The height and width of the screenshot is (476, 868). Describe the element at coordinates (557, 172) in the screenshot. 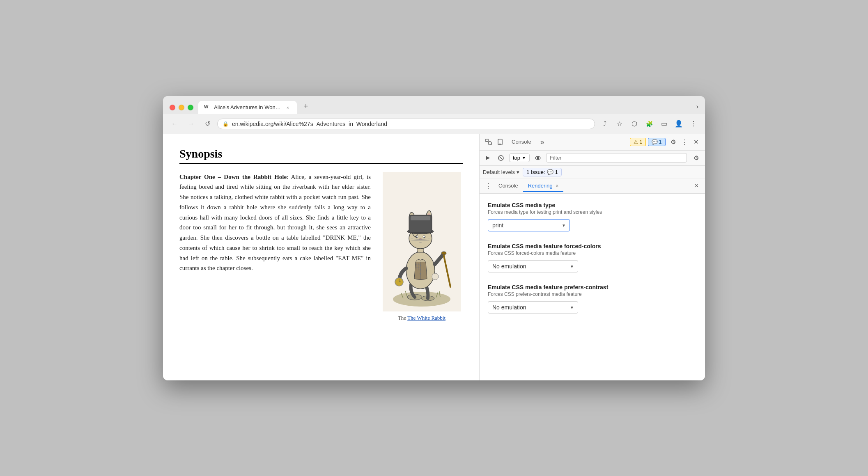

I see `issue-count: 1` at that location.